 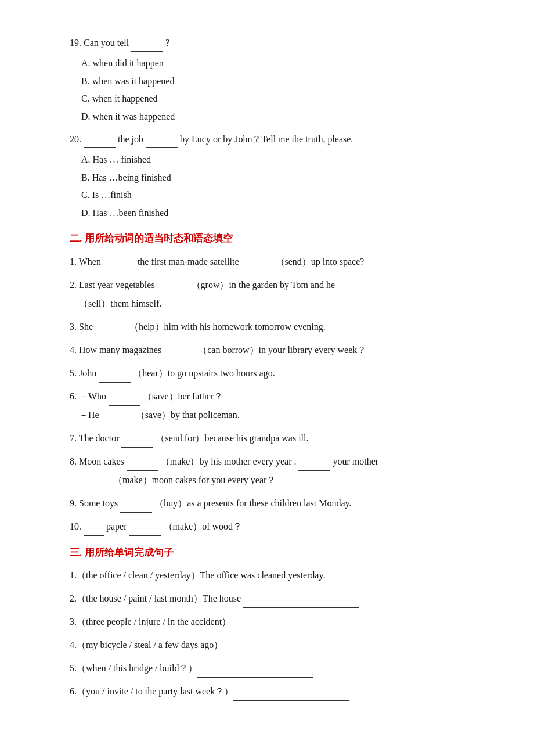 I want to click on question-20: 20. the job by Lucy or by John？Tell me t…, so click(x=273, y=177).